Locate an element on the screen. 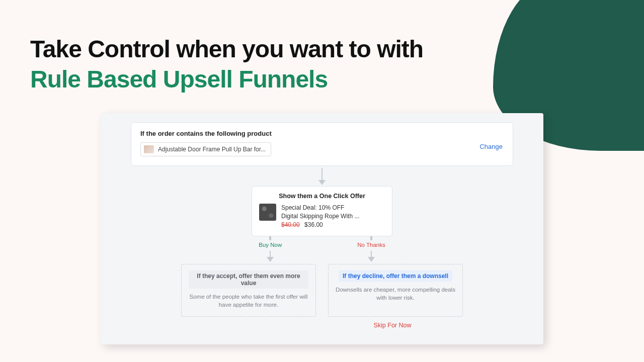 This screenshot has width=644, height=362. offer-deal-line: Special Deal: 10% OFF is located at coordinates (320, 208).